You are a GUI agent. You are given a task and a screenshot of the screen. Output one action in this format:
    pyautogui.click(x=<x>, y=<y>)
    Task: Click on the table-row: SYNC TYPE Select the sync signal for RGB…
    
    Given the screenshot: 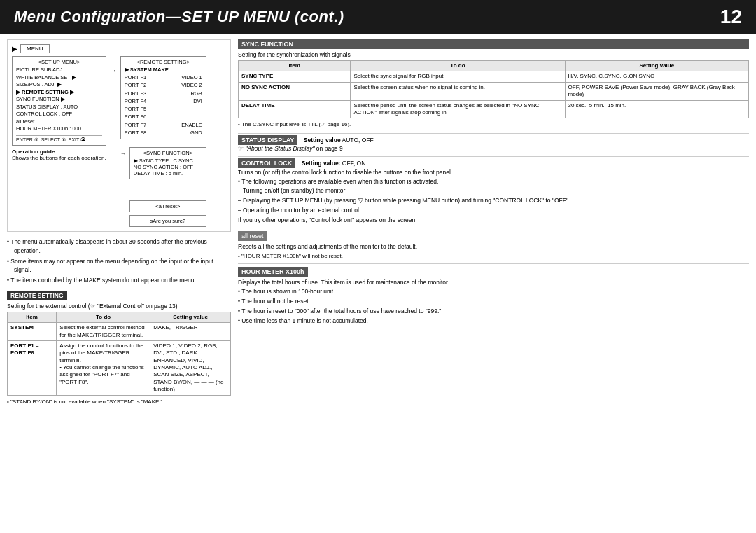 What is the action you would take?
    pyautogui.click(x=494, y=77)
    